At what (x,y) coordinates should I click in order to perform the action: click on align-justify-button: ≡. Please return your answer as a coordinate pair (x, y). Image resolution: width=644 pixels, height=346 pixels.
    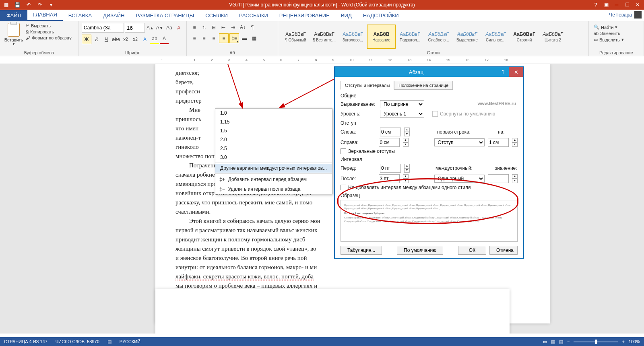
    Looking at the image, I should click on (224, 38).